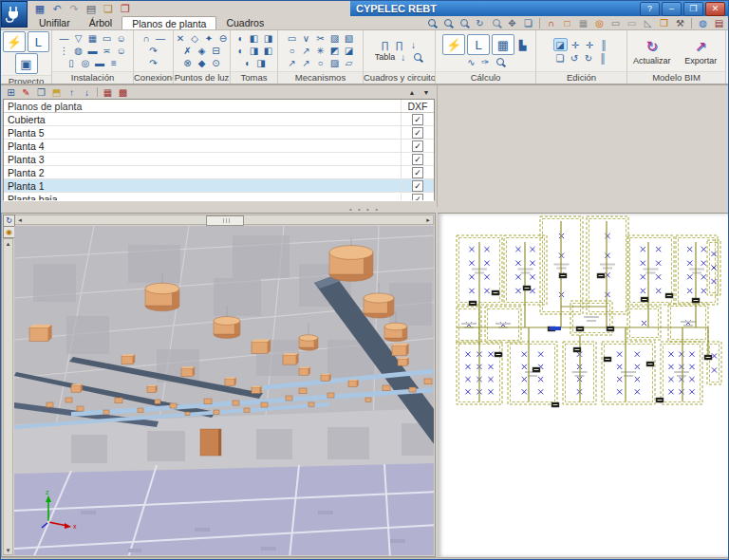 The height and width of the screenshot is (560, 729). Describe the element at coordinates (209, 39) in the screenshot. I see `punto-luz-icon-3: ✦` at that location.